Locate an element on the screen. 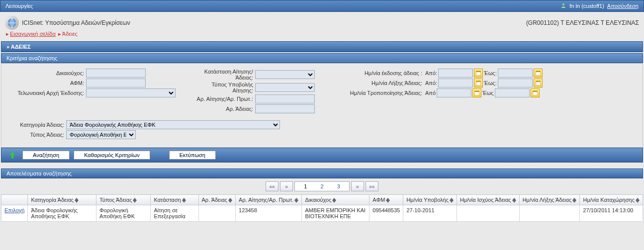  cell-type: Φορολογική Αποθήκη ΕΦΚ is located at coordinates (123, 214).